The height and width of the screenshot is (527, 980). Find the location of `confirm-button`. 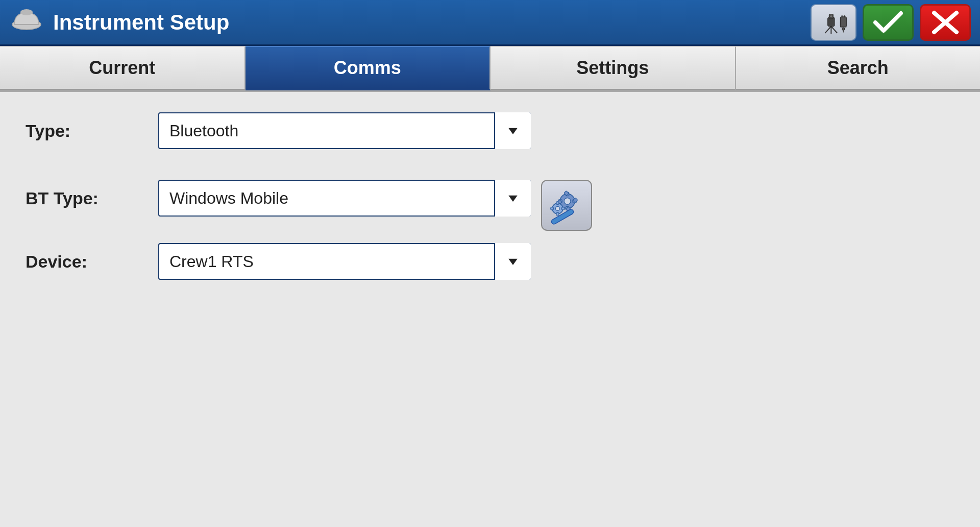

confirm-button is located at coordinates (888, 22).